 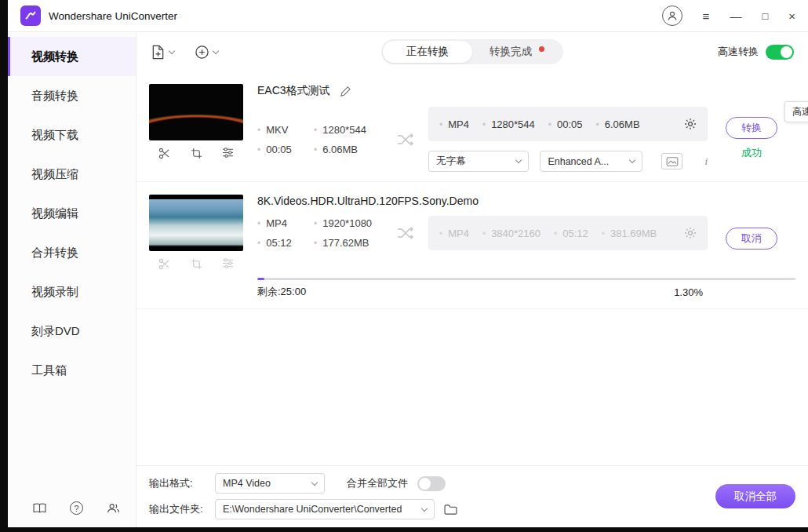 What do you see at coordinates (571, 234) in the screenshot?
I see `output-duration: 05:12` at bounding box center [571, 234].